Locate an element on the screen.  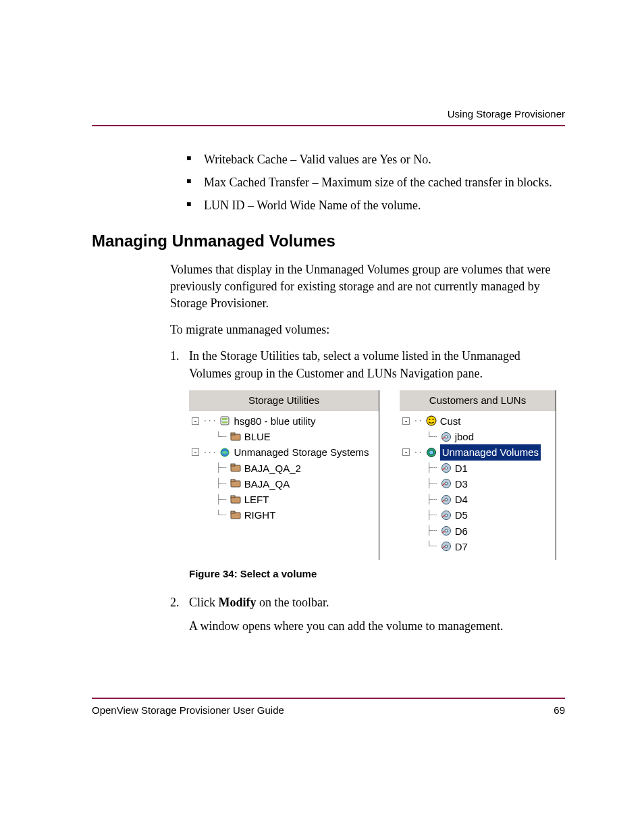
tree-node-baja-qa-2: ├┄ BAJA_QA_2 is located at coordinates (282, 469).